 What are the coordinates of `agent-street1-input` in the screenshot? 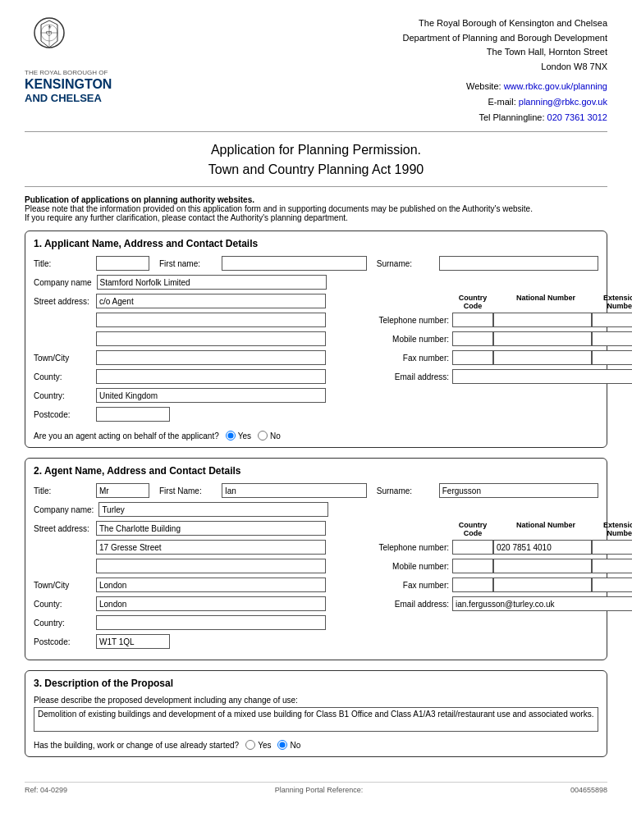 It's located at (211, 528).